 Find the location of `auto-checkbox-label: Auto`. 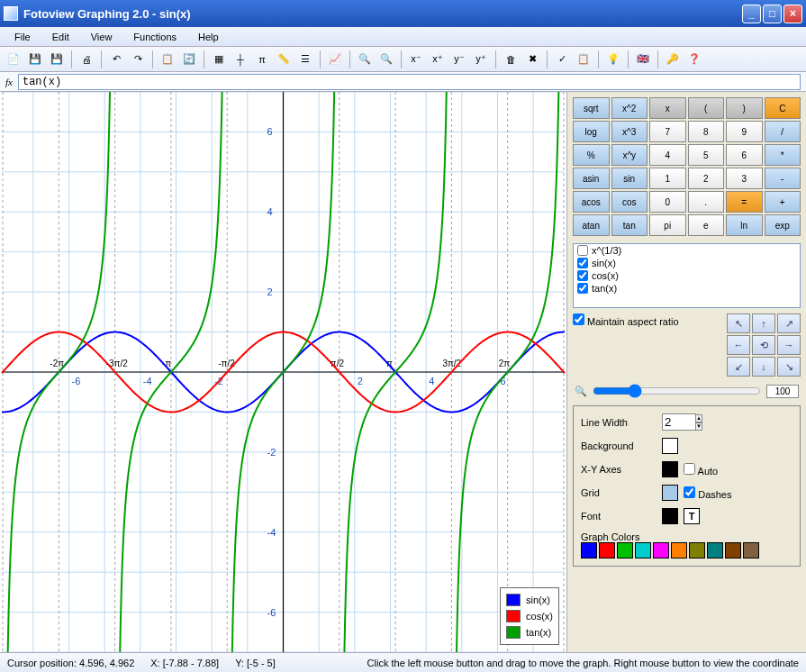

auto-checkbox-label: Auto is located at coordinates (701, 470).